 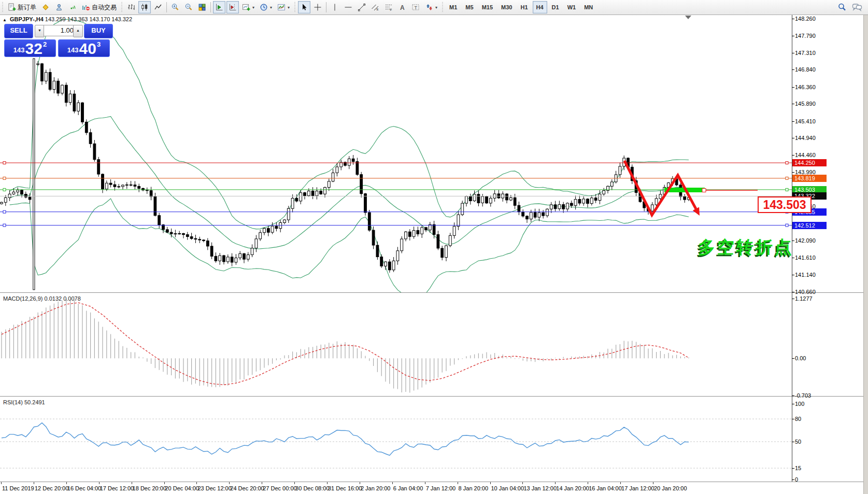 What do you see at coordinates (431, 7) in the screenshot?
I see `arrows-dropdown-button: ▾` at bounding box center [431, 7].